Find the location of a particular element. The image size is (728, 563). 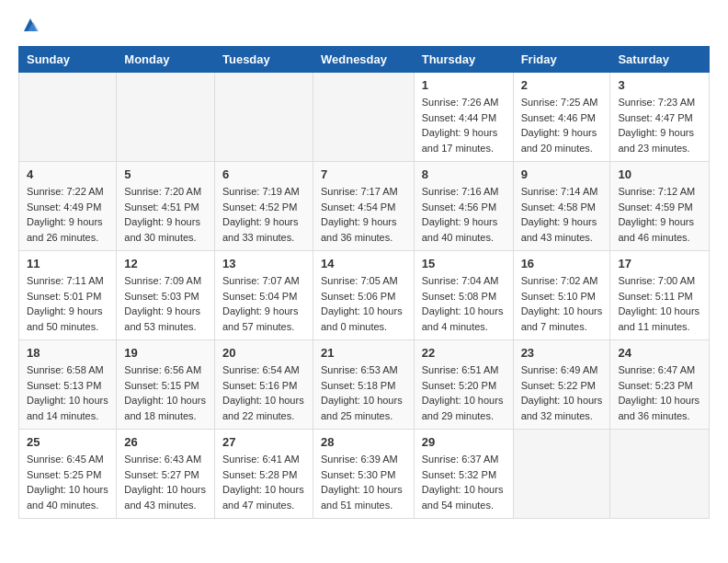

logo-icon is located at coordinates (30, 25).